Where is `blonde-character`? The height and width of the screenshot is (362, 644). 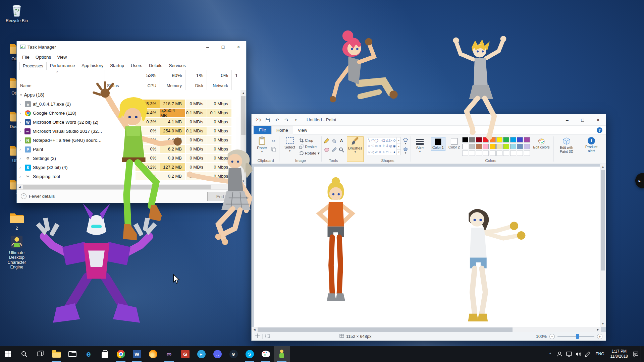 blonde-character is located at coordinates (479, 88).